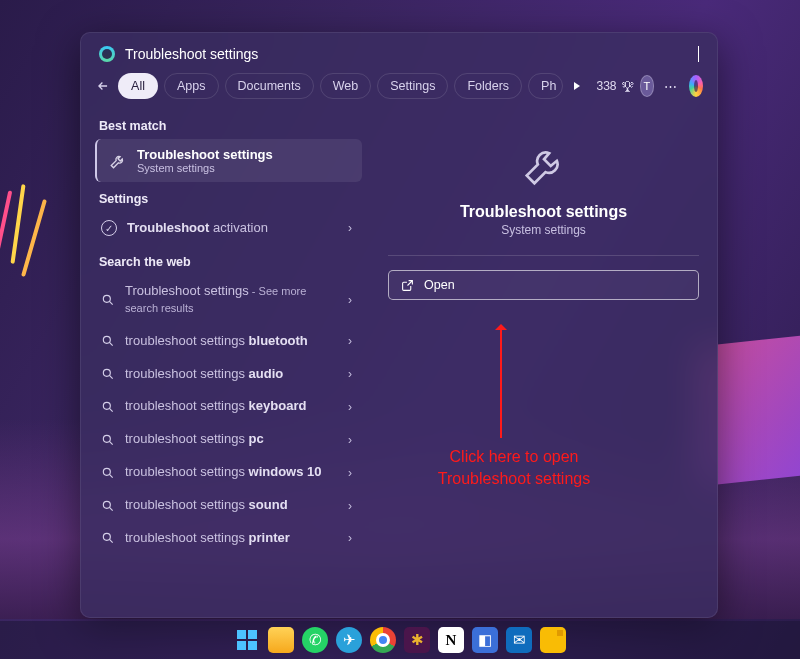  Describe the element at coordinates (232, 300) in the screenshot. I see `web-result-label: Troubleshoot settings - See more search …` at that location.